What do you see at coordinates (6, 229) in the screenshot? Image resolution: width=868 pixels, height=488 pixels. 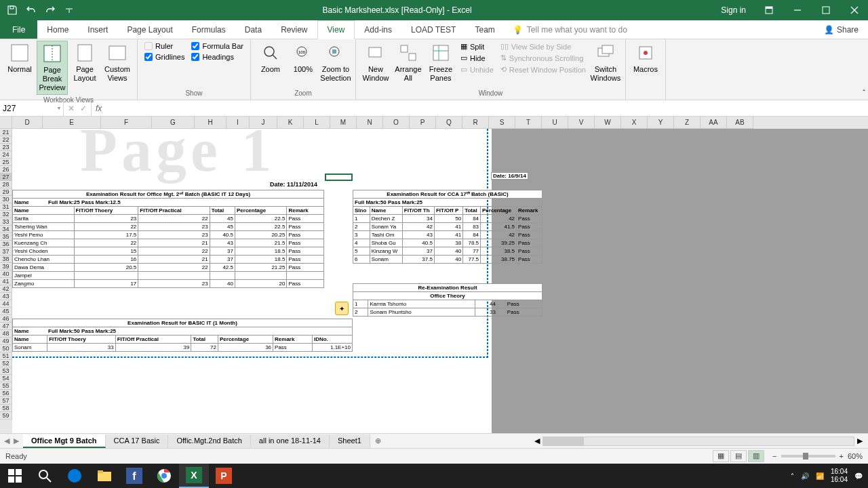 I see `row-header: 34` at bounding box center [6, 229].